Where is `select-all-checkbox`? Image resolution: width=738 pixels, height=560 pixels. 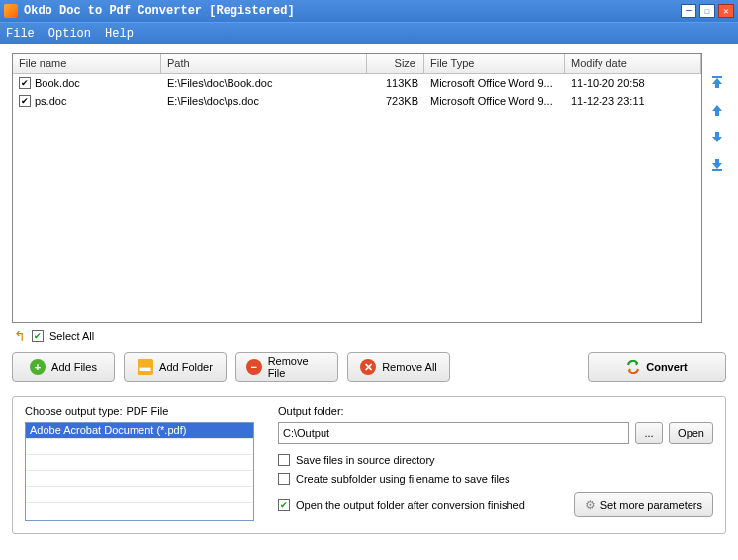
select-all-checkbox is located at coordinates (38, 336).